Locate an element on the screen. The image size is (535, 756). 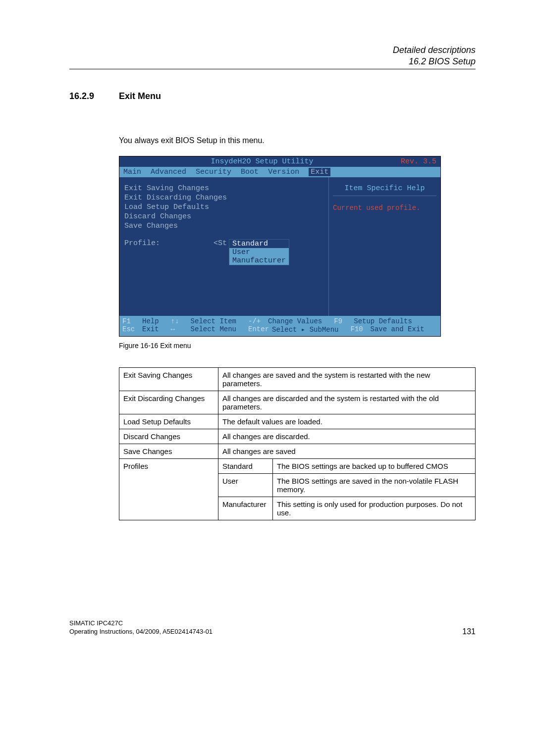
table-row: Profiles Standard The BIOS settings are … is located at coordinates (297, 466).